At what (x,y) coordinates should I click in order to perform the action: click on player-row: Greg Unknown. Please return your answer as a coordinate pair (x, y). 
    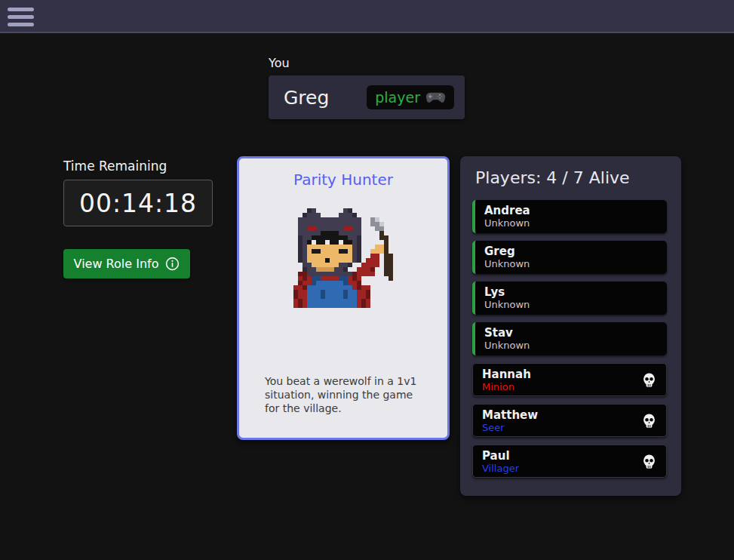
    Looking at the image, I should click on (570, 257).